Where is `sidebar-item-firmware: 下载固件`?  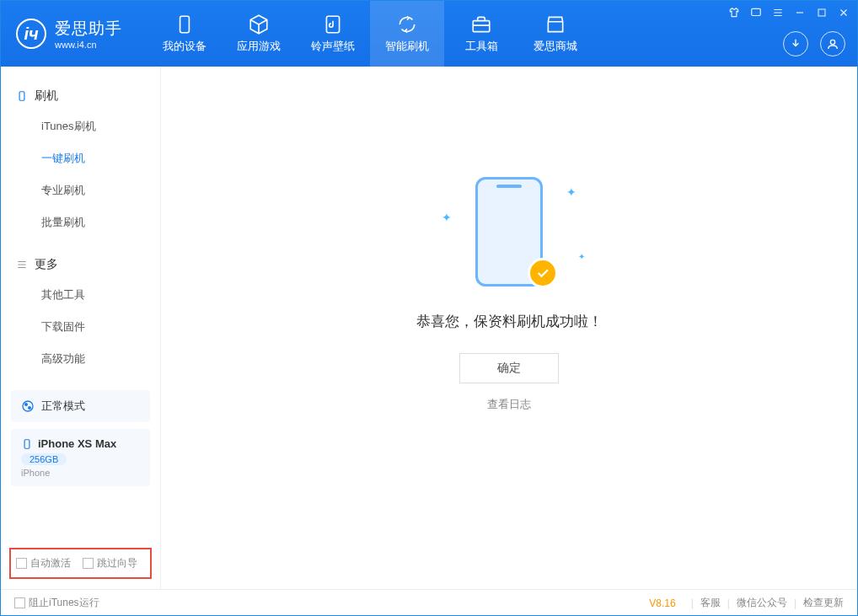
sidebar-item-firmware: 下载固件 is located at coordinates (81, 327).